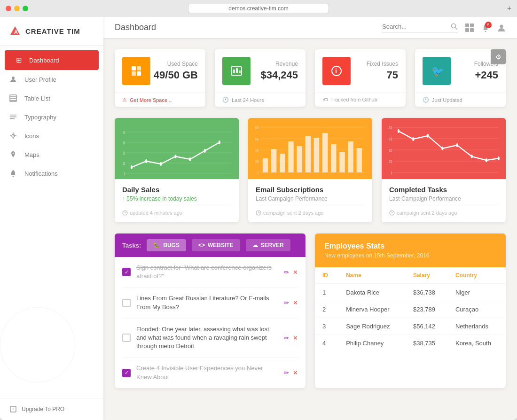  I want to click on tasks-tab-server: ☁ SERVER, so click(268, 245).